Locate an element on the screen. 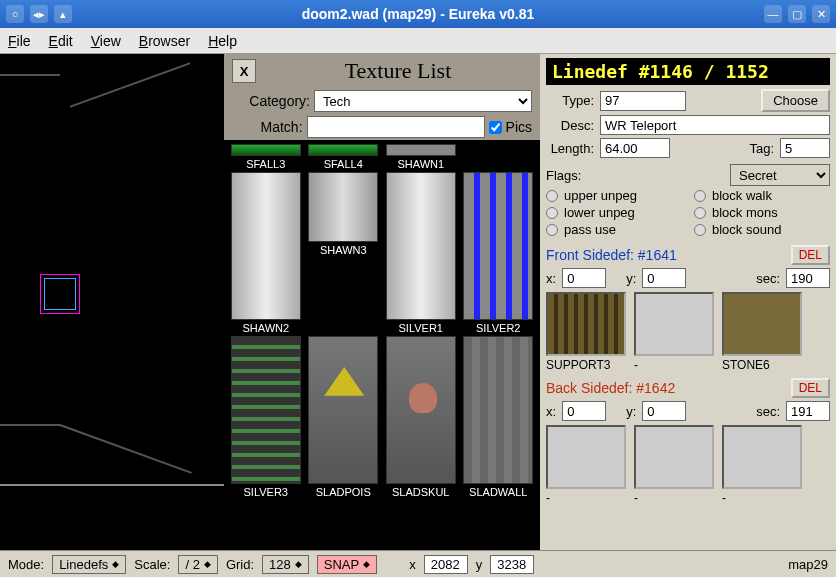 This screenshot has height=577, width=836. category-label: Category: is located at coordinates (271, 101).